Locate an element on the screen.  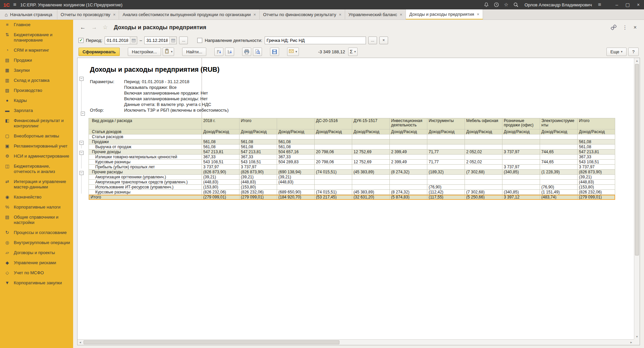
grid-col-header: Итого is located at coordinates (596, 124).